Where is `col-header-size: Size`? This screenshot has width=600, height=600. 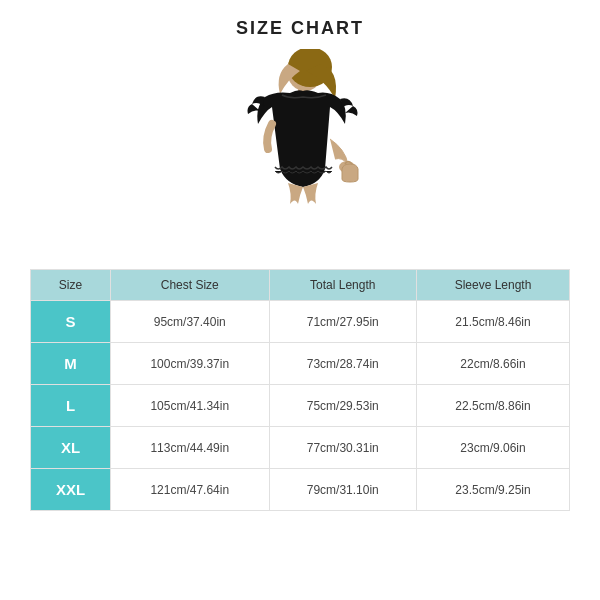
col-header-size: Size is located at coordinates (71, 286).